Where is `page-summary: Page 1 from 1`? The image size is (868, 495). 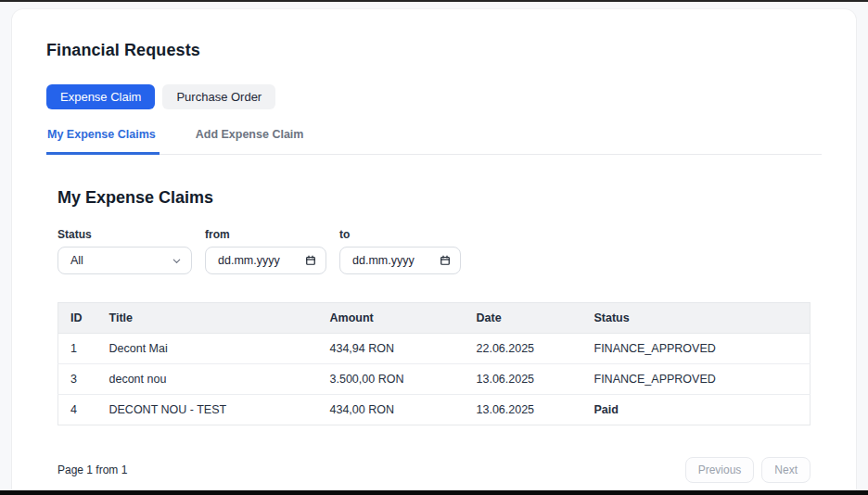
page-summary: Page 1 from 1 is located at coordinates (93, 470).